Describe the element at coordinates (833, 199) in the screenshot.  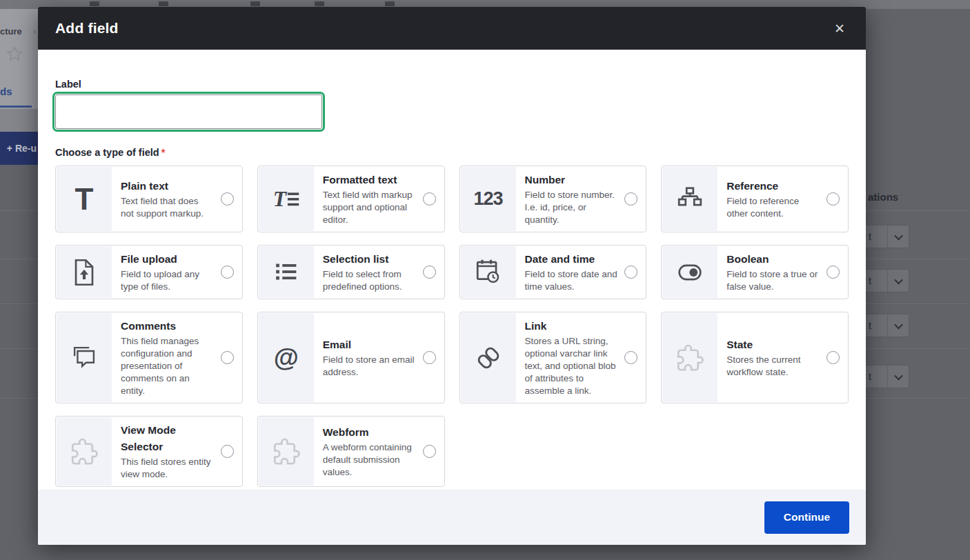
I see `field-type-radio-reference` at that location.